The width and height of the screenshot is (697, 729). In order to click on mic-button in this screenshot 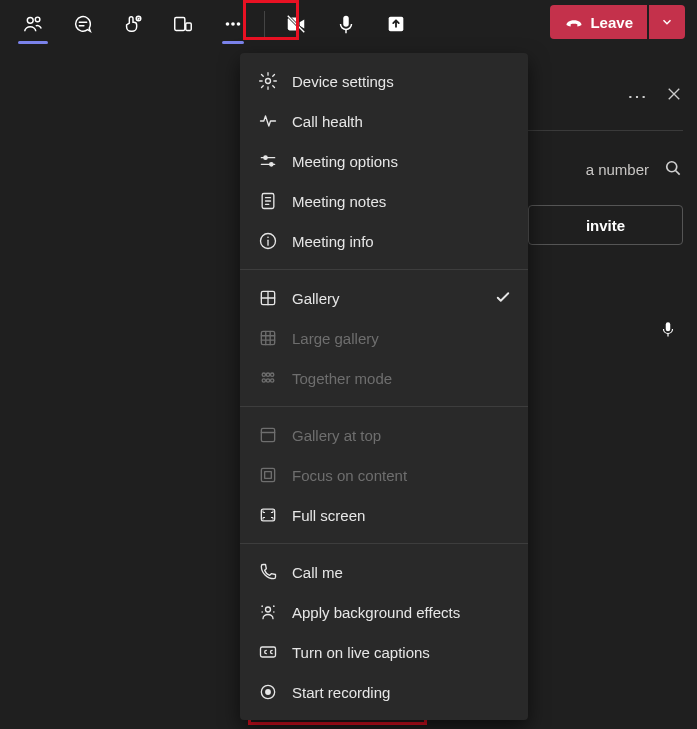, I will do `click(346, 24)`.